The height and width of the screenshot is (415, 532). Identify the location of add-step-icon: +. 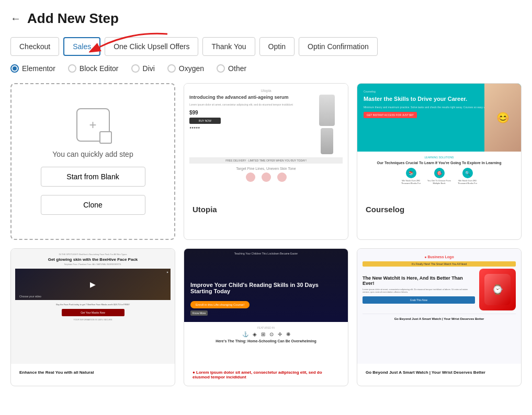
(93, 125).